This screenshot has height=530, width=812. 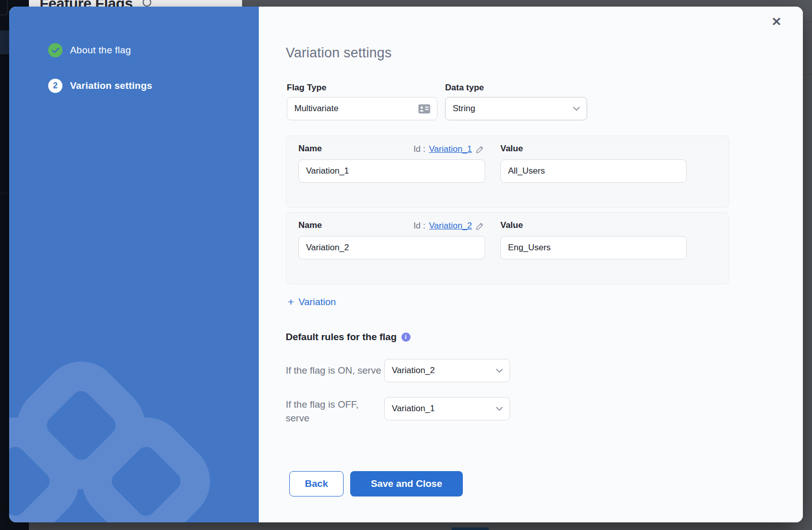 What do you see at coordinates (55, 50) in the screenshot?
I see `step-complete-badge` at bounding box center [55, 50].